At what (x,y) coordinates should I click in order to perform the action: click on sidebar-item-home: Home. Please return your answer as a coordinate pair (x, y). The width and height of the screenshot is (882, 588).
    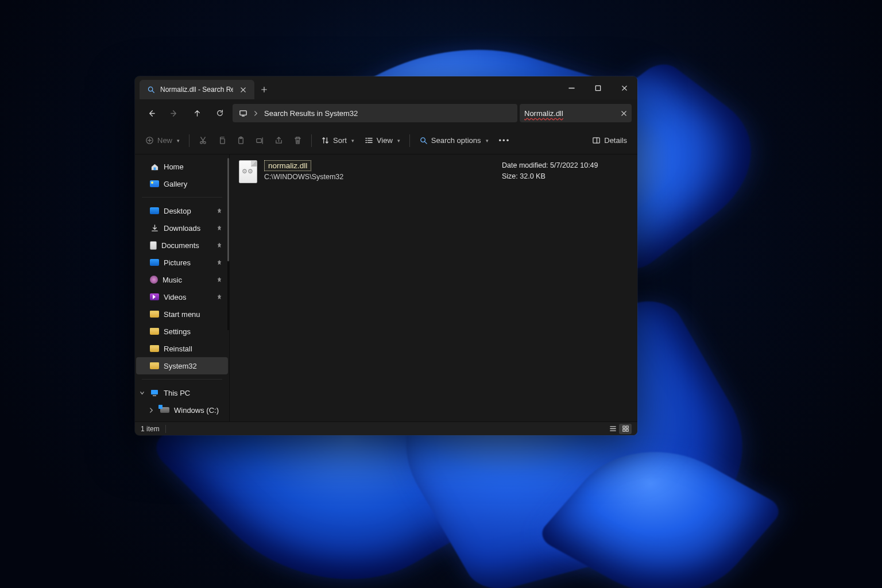
    Looking at the image, I should click on (182, 167).